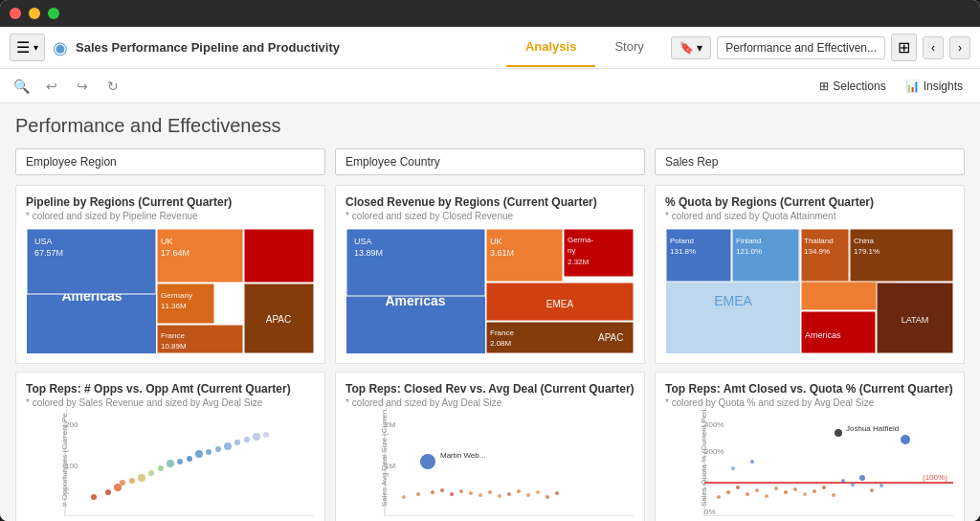  What do you see at coordinates (867, 251) in the screenshot?
I see `svg-text: 179.1%` at bounding box center [867, 251].